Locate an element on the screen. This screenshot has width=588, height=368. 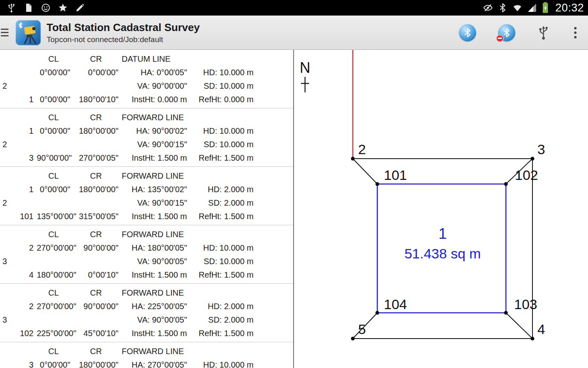
record-cell: HA: 225°00'05" is located at coordinates (154, 307).